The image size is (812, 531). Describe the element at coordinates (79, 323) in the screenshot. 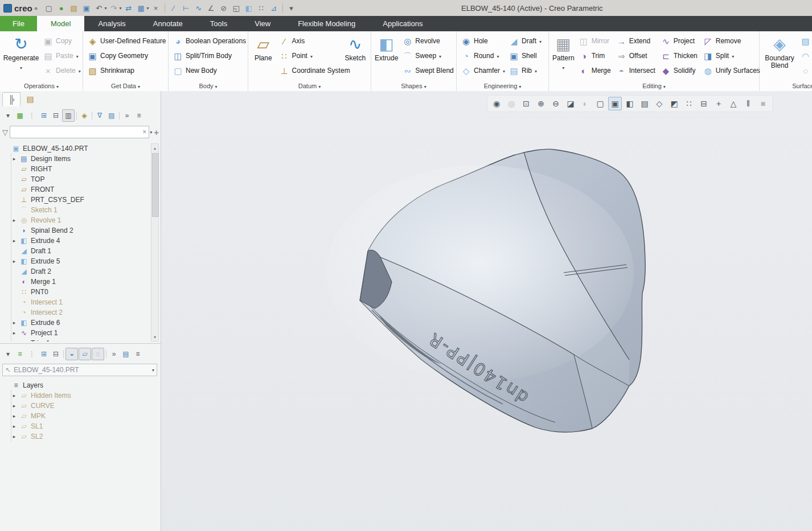

I see `tree-item-extrude-6: ◧ Extrude 6` at that location.